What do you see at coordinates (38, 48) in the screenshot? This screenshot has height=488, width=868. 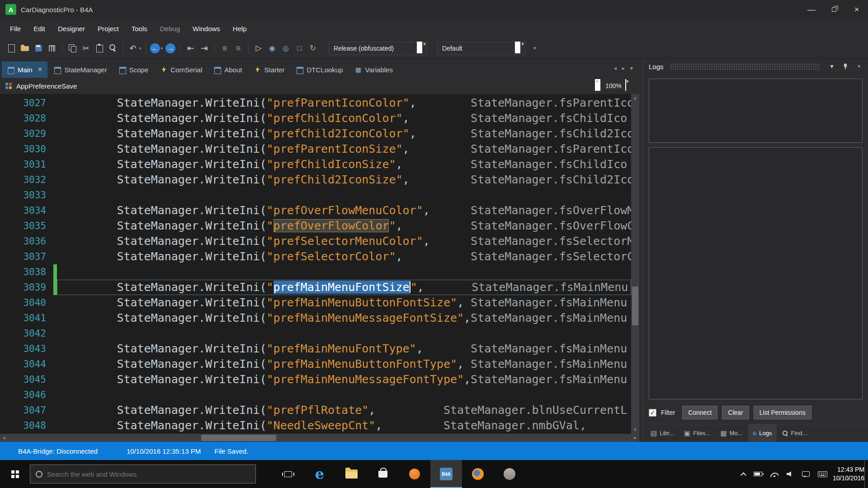 I see `save-icon` at bounding box center [38, 48].